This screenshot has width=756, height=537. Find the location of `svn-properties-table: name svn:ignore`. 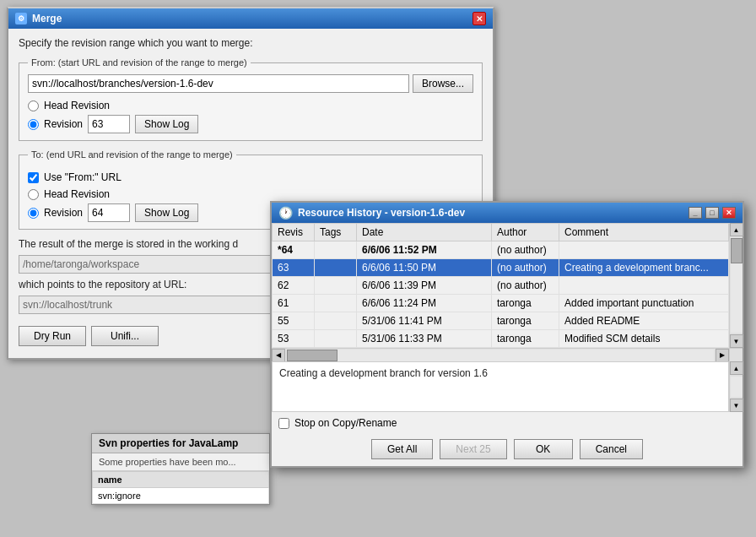

svn-properties-table: name svn:ignore is located at coordinates (181, 488).